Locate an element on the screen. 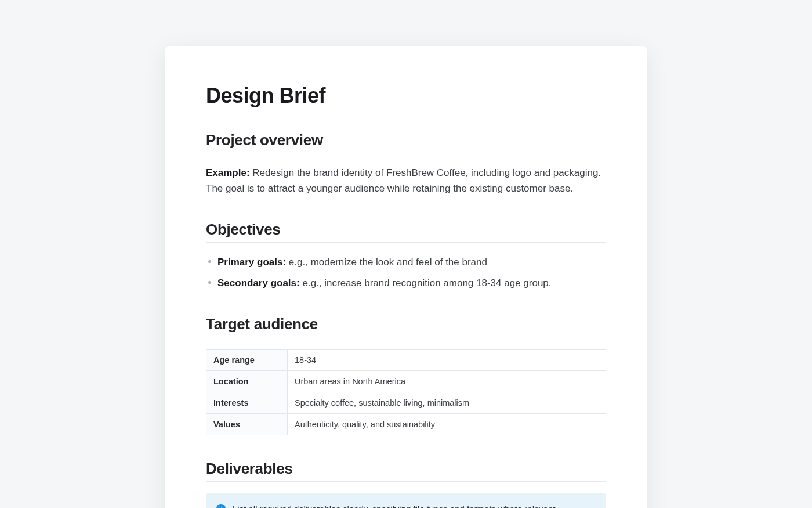 This screenshot has width=812, height=508. audience-key: Location is located at coordinates (247, 381).